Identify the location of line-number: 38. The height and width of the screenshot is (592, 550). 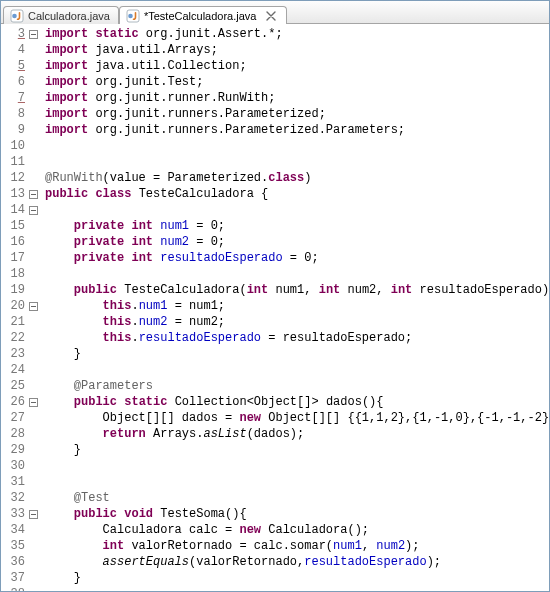
(13, 588).